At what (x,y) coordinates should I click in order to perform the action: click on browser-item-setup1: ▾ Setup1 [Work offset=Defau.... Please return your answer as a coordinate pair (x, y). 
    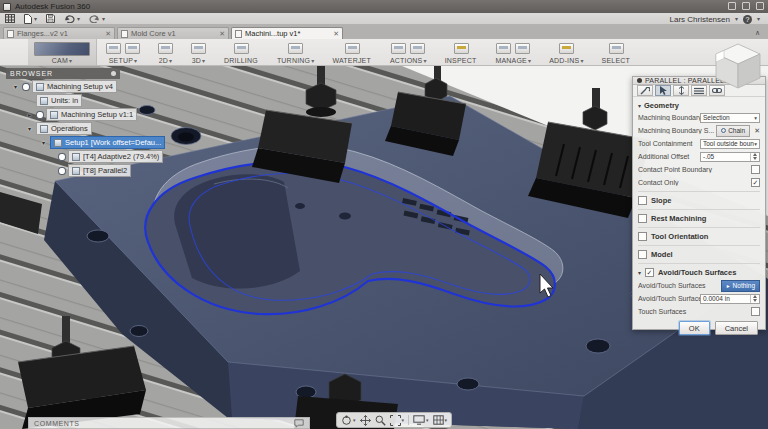
    Looking at the image, I should click on (101, 142).